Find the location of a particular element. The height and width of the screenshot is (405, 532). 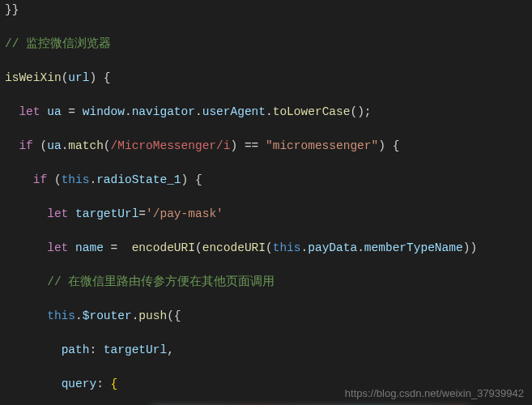

code-line: }} is located at coordinates (266, 10).